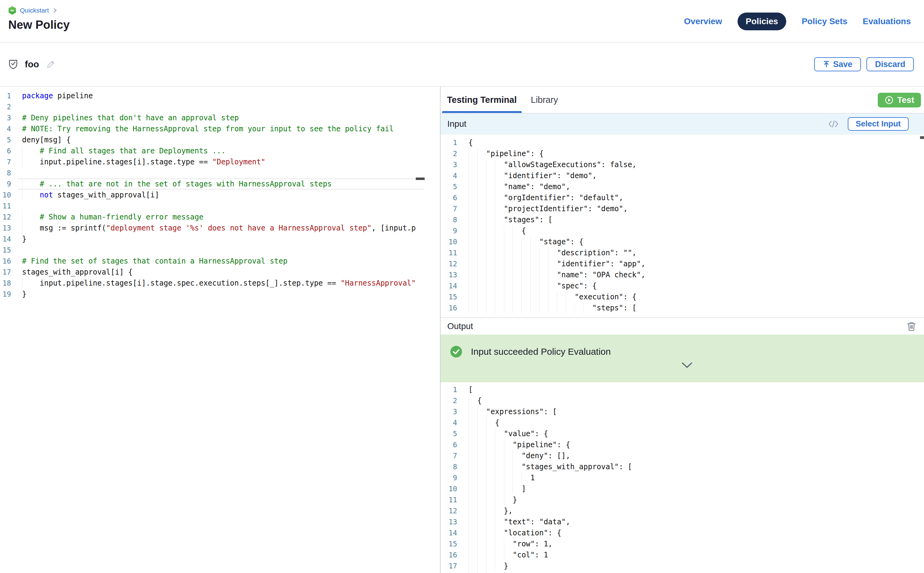 The width and height of the screenshot is (924, 573). What do you see at coordinates (545, 100) in the screenshot?
I see `tab-library: Library` at bounding box center [545, 100].